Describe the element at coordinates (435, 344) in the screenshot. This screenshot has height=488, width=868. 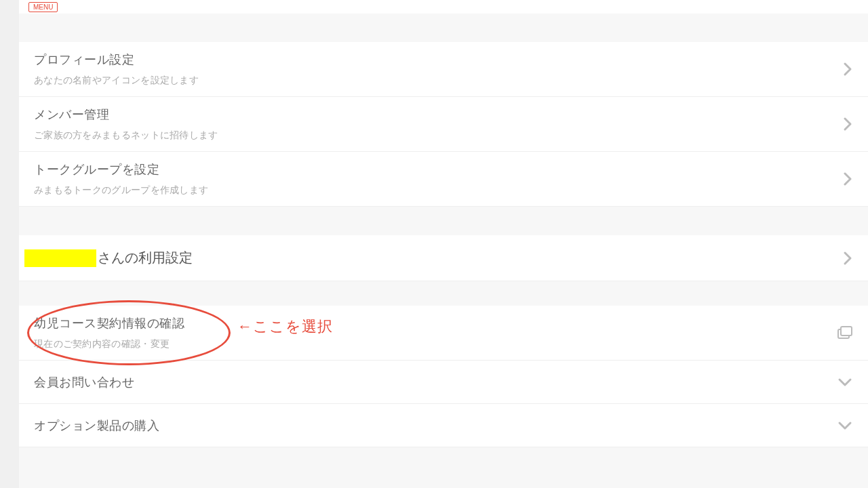
I see `item-subtitle: 現在のご契約内容の確認・変更` at that location.